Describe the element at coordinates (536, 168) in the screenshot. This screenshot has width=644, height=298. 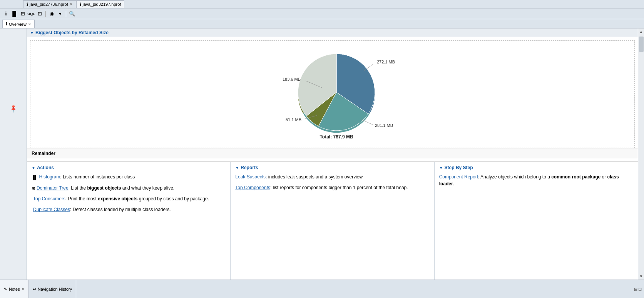
I see `step-by-step-header: ▼ Step By Step` at that location.